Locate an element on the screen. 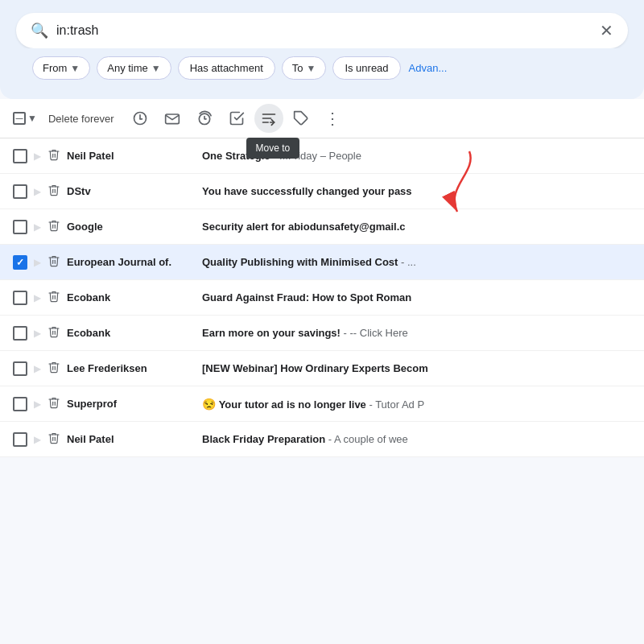 The width and height of the screenshot is (644, 644). tooltip-text: Move to is located at coordinates (274, 148).